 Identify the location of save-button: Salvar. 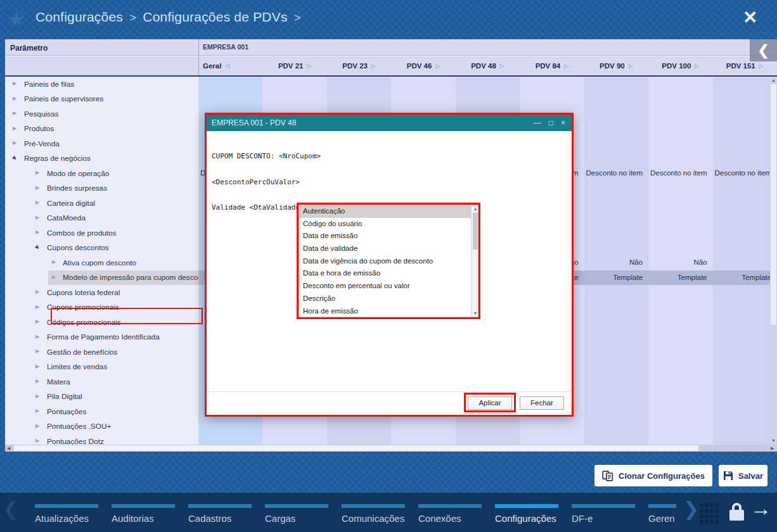
(743, 476).